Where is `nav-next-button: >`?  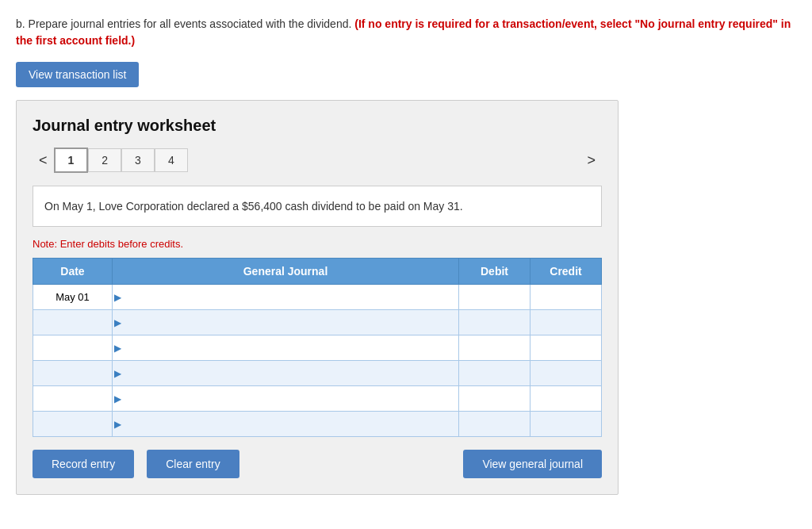
nav-next-button: > is located at coordinates (592, 160).